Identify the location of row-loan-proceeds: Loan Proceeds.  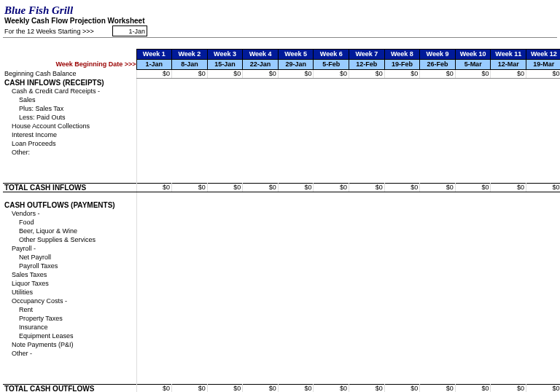
(70, 144).